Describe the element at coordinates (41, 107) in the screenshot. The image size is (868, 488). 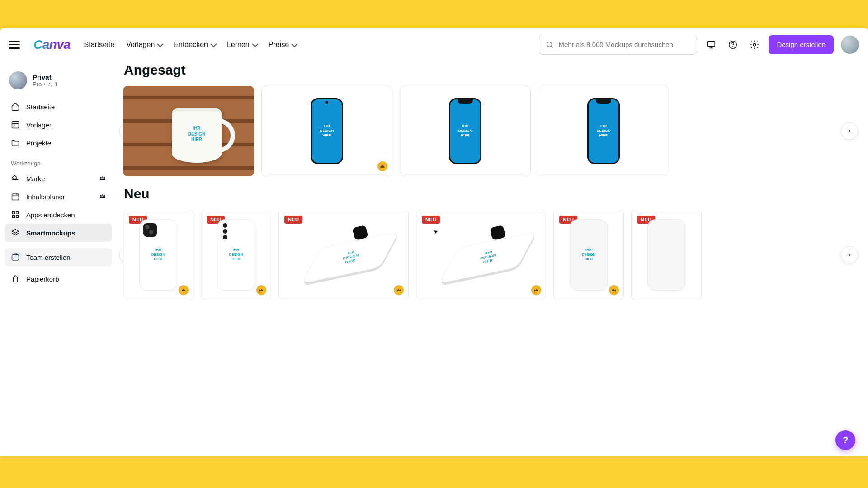
I see `sidebar-item-label: Startseite` at that location.